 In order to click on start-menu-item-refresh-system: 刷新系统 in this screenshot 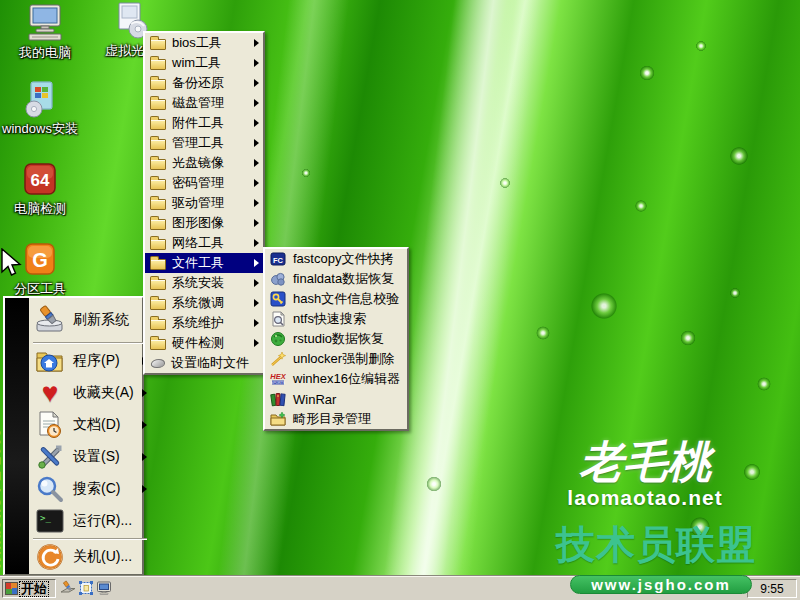, I will do `click(90, 320)`.